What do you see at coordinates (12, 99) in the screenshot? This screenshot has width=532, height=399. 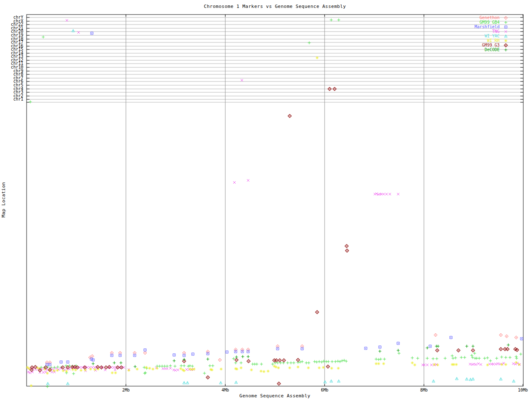 I see `y-tick-label: chr1` at bounding box center [12, 99].